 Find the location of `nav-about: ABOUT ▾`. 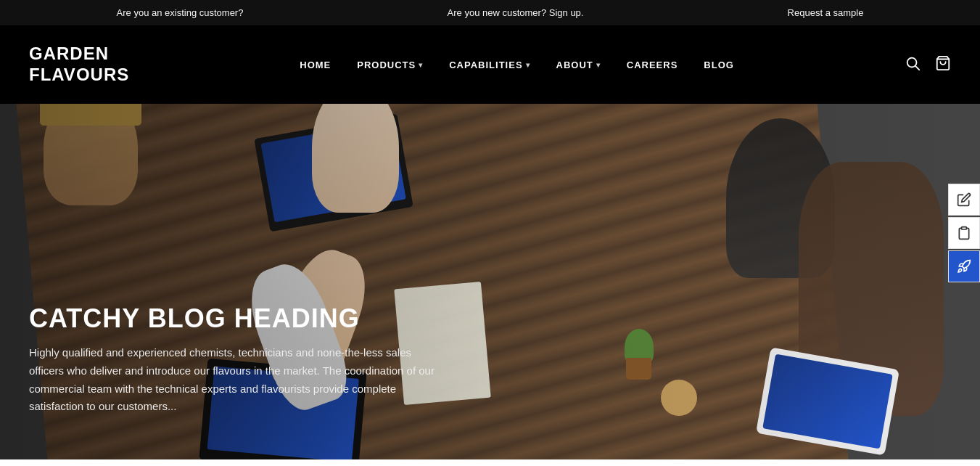

nav-about: ABOUT ▾ is located at coordinates (579, 65).